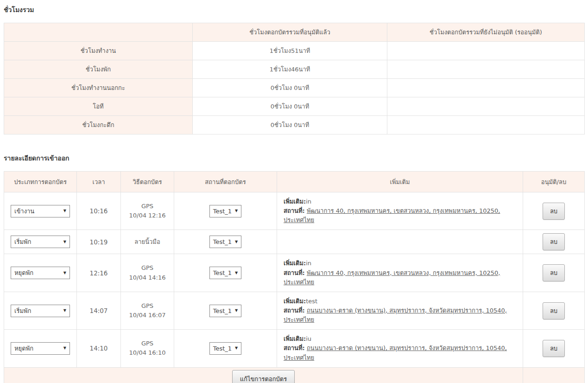 The width and height of the screenshot is (588, 383). I want to click on clock-time: 10:19, so click(99, 242).